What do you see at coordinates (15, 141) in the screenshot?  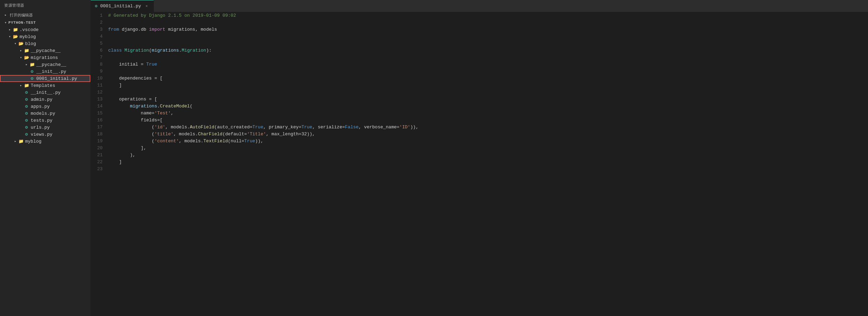 I see `myblog2-chevron` at bounding box center [15, 141].